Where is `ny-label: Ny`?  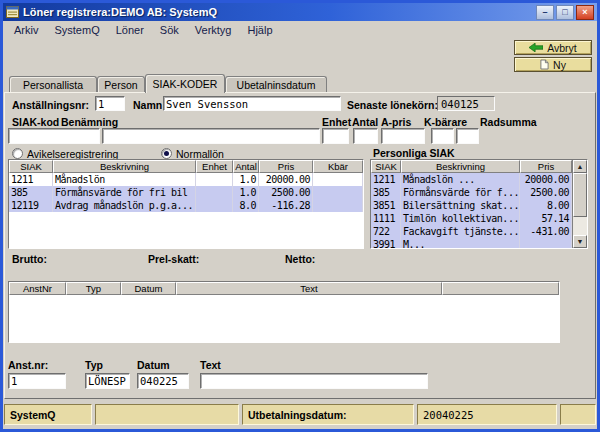 ny-label: Ny is located at coordinates (560, 65).